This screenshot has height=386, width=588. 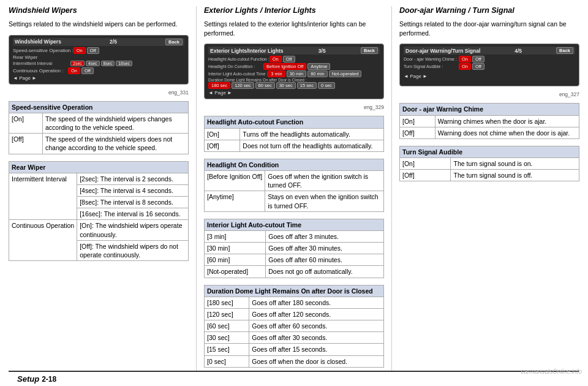 I want to click on col3-desc: Settings related to the door-ajar warnin…, so click(x=489, y=28).